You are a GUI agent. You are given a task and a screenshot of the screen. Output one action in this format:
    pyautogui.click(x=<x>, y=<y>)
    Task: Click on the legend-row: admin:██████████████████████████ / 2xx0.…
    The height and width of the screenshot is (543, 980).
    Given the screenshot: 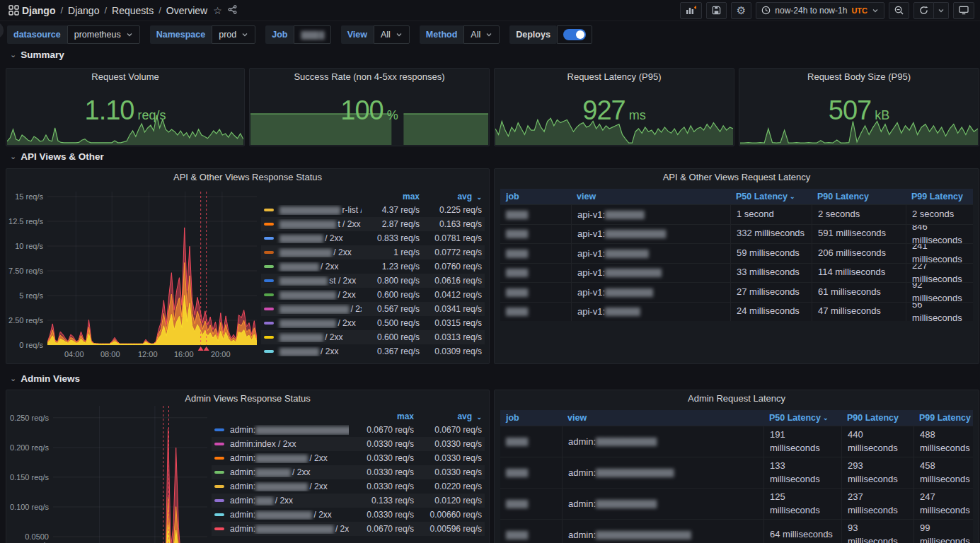 What is the action you would take?
    pyautogui.click(x=348, y=430)
    